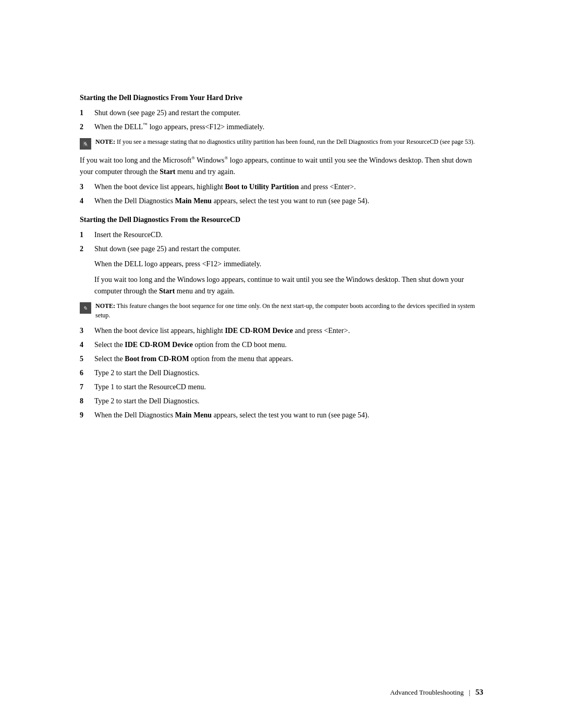 The width and height of the screenshot is (563, 728). I want to click on section2-heading: Starting the Dell Diagnostics From the R…, so click(282, 220).